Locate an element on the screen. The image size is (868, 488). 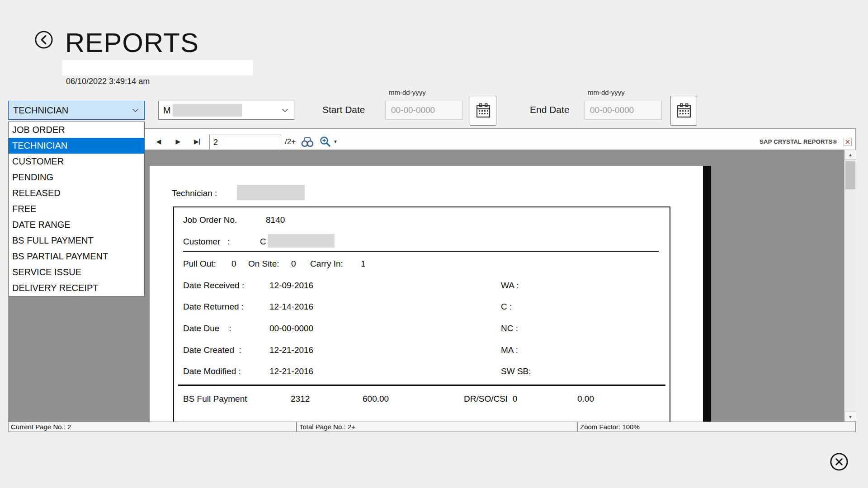
section-divider is located at coordinates (422, 385).